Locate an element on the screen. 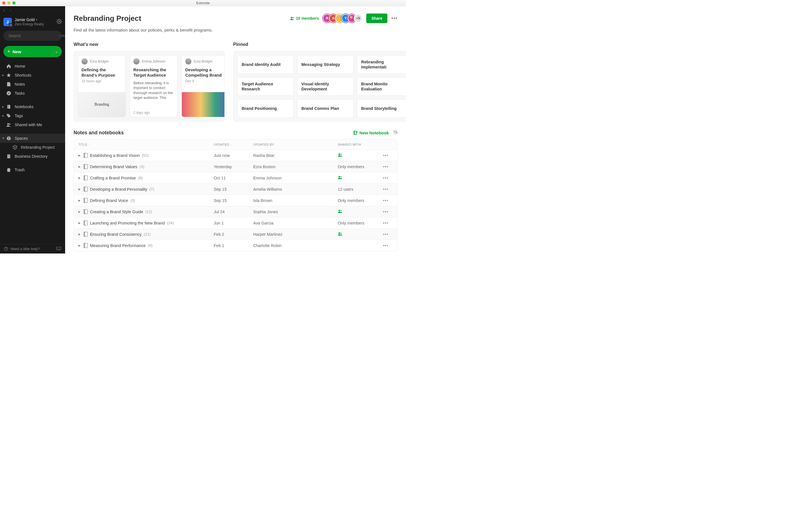  table-row: ▶Determining Brand Values (3)YesterdayEz… is located at coordinates (236, 166).